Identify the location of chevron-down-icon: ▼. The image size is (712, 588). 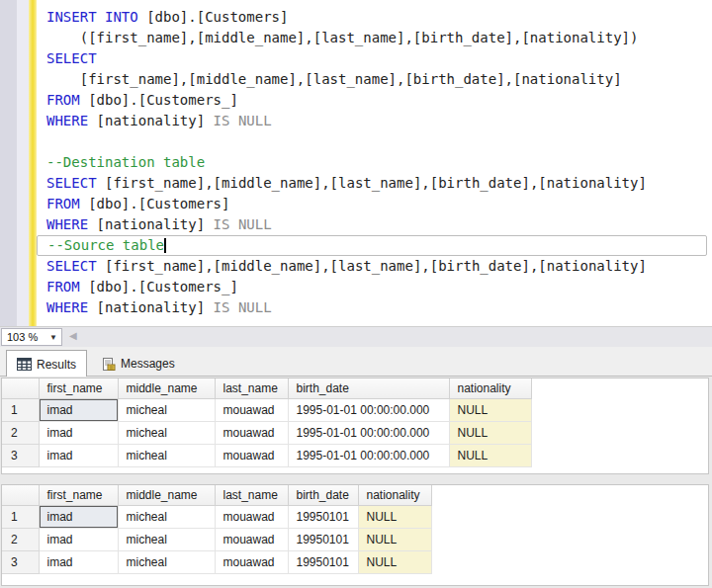
(53, 338).